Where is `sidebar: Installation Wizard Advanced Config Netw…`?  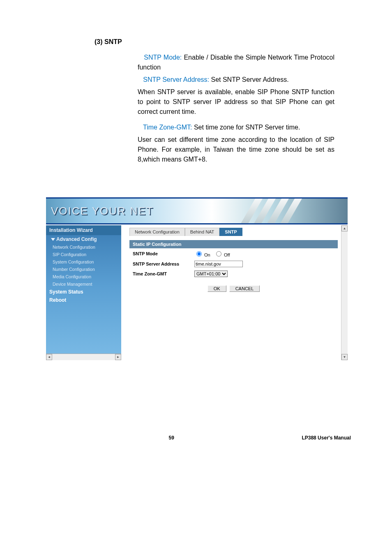 sidebar: Installation Wizard Advanced Config Netw… is located at coordinates (84, 293).